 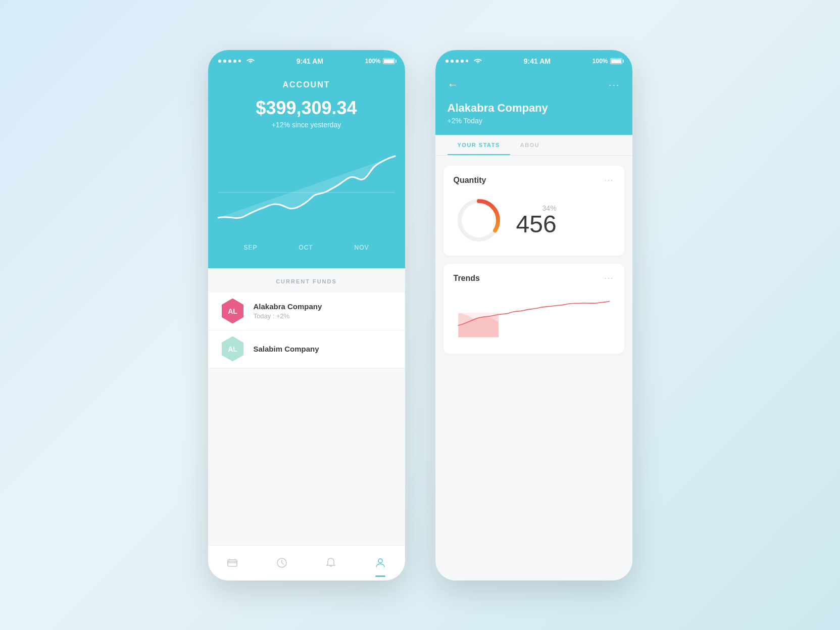 I want to click on bell-icon, so click(x=331, y=563).